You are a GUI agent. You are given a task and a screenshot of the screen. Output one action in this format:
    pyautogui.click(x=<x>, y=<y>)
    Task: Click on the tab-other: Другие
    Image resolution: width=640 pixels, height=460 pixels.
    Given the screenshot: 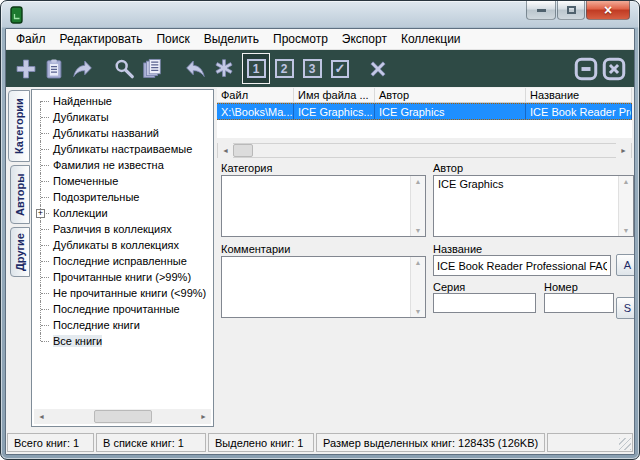 What is the action you would take?
    pyautogui.click(x=20, y=252)
    